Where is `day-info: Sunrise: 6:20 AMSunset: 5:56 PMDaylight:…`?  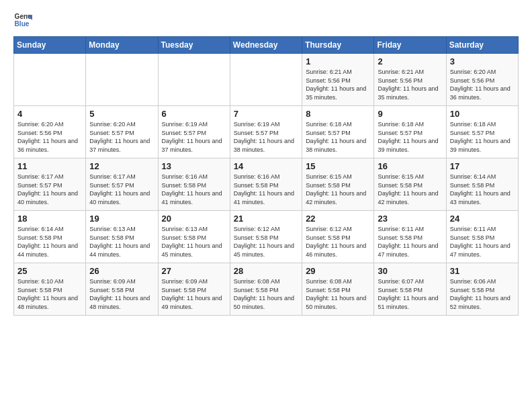
day-info: Sunrise: 6:20 AMSunset: 5:56 PMDaylight:… is located at coordinates (50, 137).